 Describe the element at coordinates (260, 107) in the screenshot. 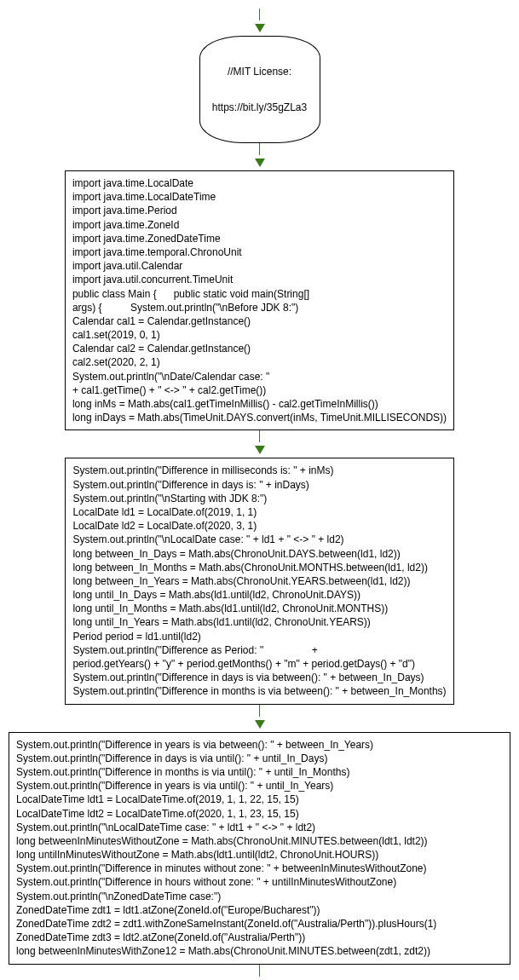

I see `start-line-2: https://bit.ly/35gZLa3` at that location.